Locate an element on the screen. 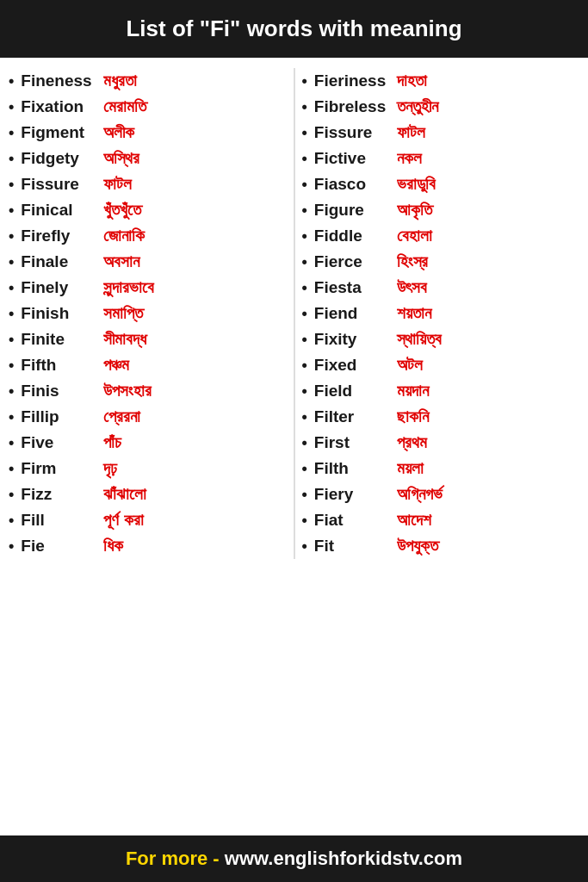 This screenshot has width=588, height=882. list-item: • Fixity স্থায়িত্ব is located at coordinates (441, 339).